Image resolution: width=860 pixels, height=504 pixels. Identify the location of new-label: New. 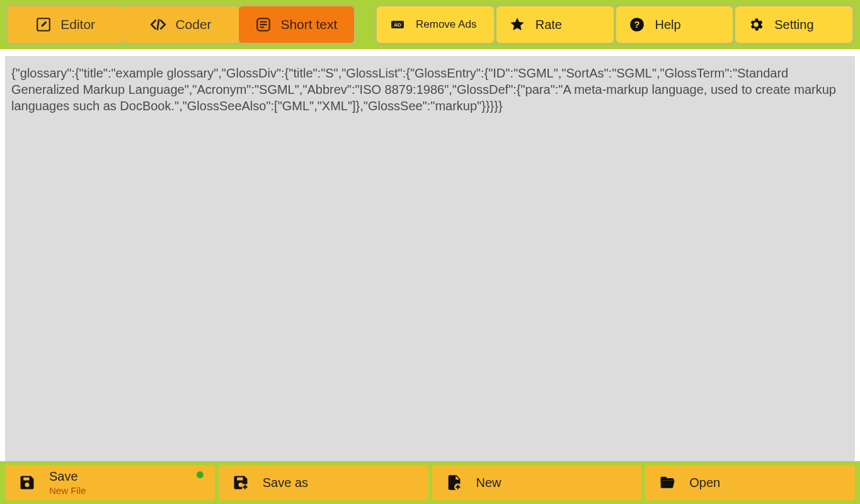
(489, 483).